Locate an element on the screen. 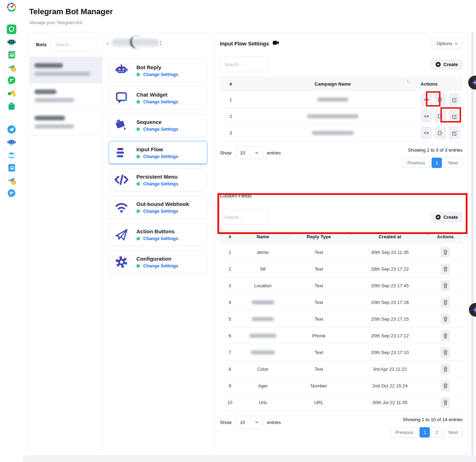 The height and width of the screenshot is (462, 476). status-dot-green is located at coordinates (138, 239).